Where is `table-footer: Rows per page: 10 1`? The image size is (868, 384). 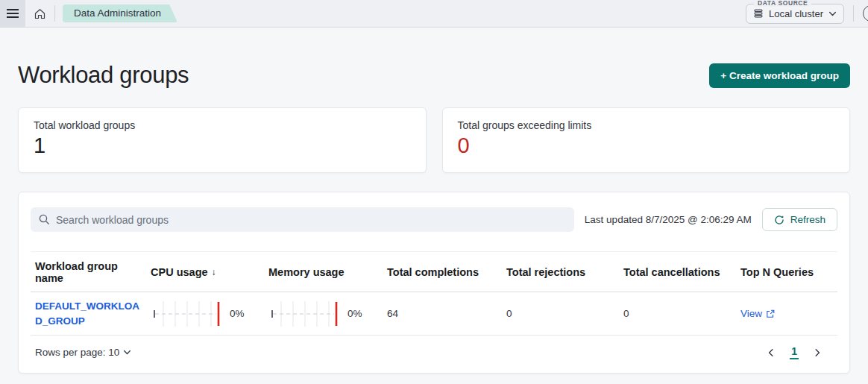 table-footer: Rows per page: 10 1 is located at coordinates (434, 350).